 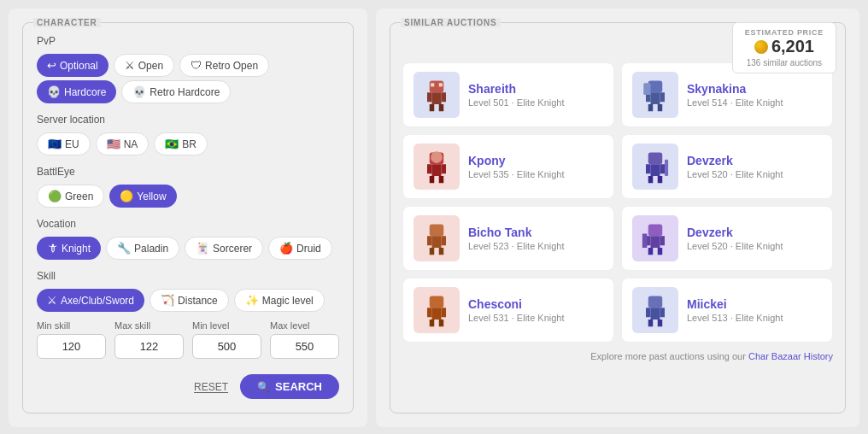 What do you see at coordinates (516, 232) in the screenshot?
I see `char-name: Bicho Tank` at bounding box center [516, 232].